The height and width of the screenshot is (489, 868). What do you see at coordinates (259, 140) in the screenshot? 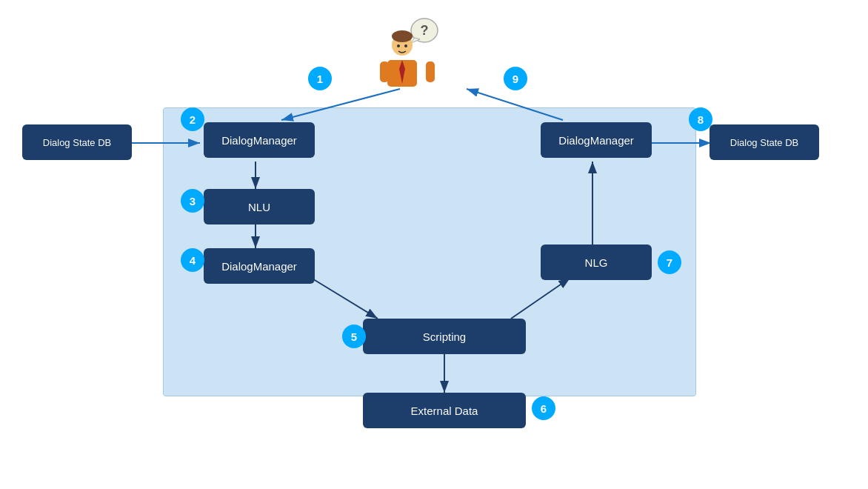
I see `dialog-manager-left-node: DialogManager` at bounding box center [259, 140].